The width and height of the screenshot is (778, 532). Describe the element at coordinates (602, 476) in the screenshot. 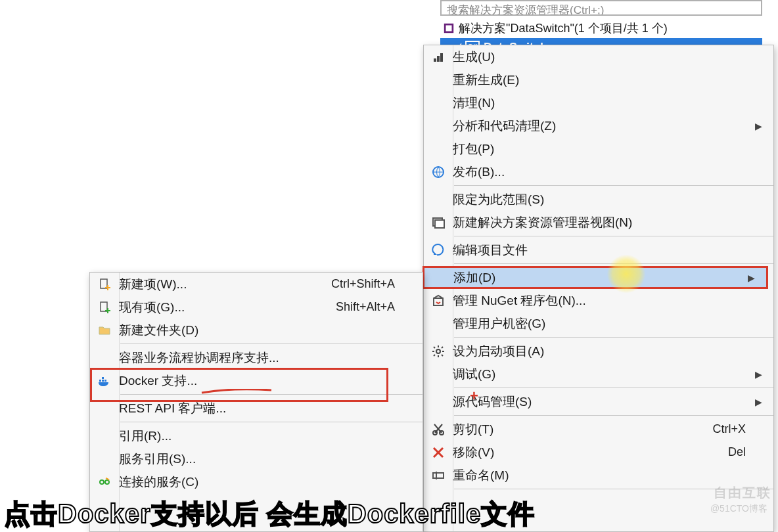

I see `menu-item-label: 重命名(M)` at that location.